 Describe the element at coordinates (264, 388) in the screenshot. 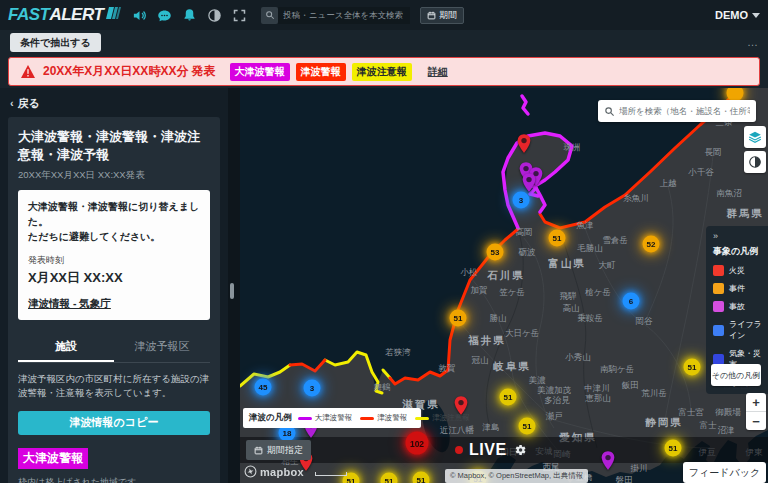

I see `cluster-marker: 45` at that location.